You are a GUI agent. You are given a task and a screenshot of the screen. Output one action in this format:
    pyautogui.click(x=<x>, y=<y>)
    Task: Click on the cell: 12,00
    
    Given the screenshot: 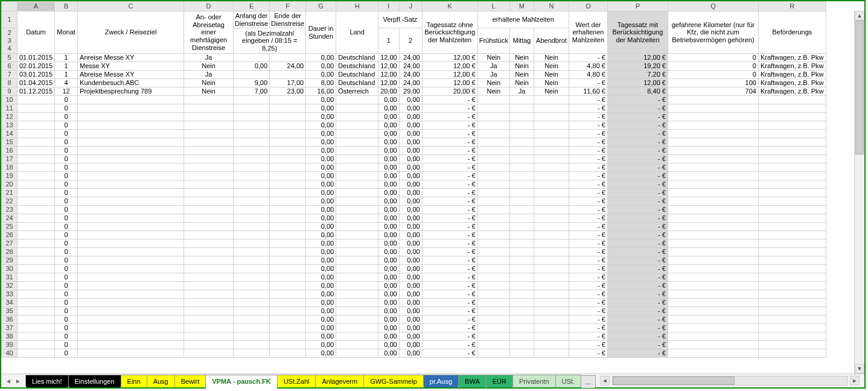 What is the action you would take?
    pyautogui.click(x=389, y=75)
    